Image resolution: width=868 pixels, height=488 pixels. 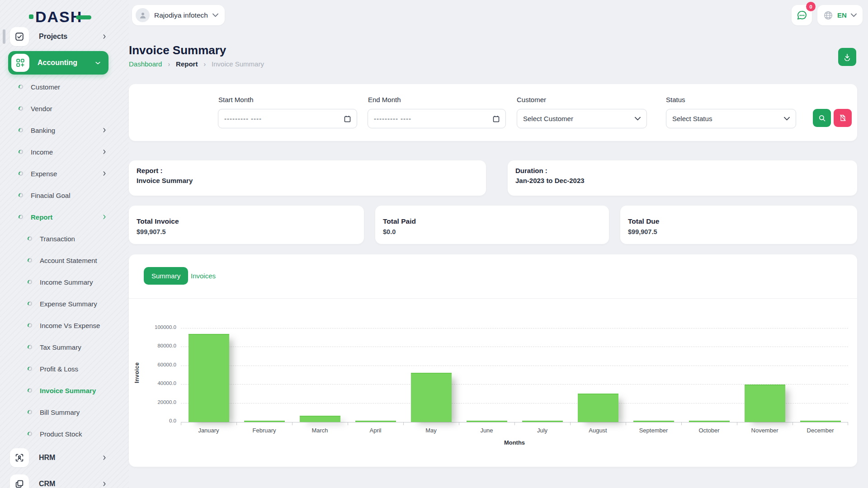 What do you see at coordinates (802, 15) in the screenshot?
I see `messages-button: 0` at bounding box center [802, 15].